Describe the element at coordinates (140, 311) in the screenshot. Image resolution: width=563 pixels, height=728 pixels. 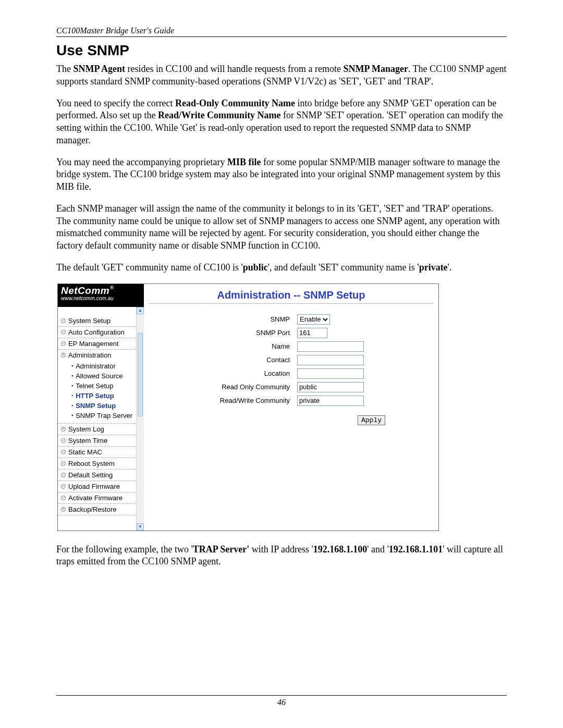
I see `scroll-up-icon: ▲` at that location.